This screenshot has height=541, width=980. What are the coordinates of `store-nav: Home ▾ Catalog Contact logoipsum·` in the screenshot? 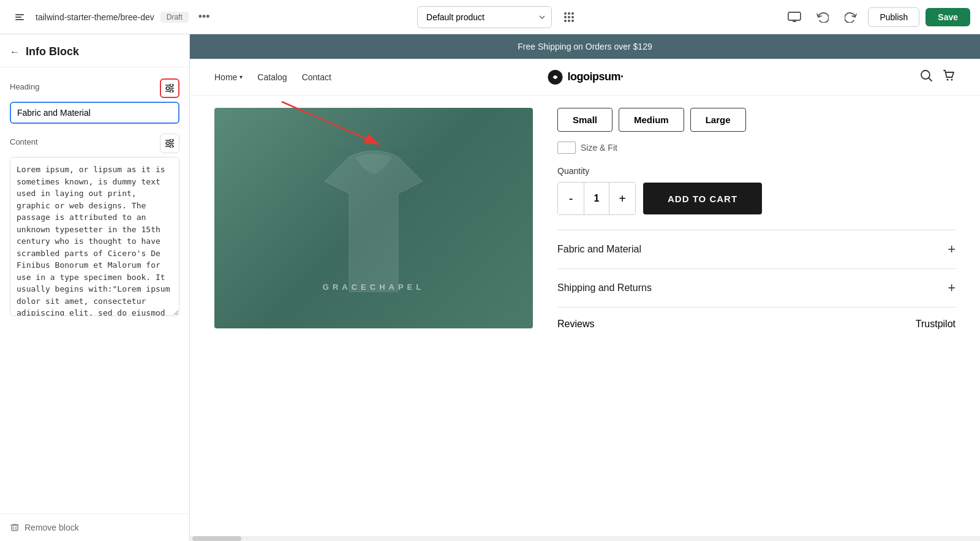 It's located at (585, 77).